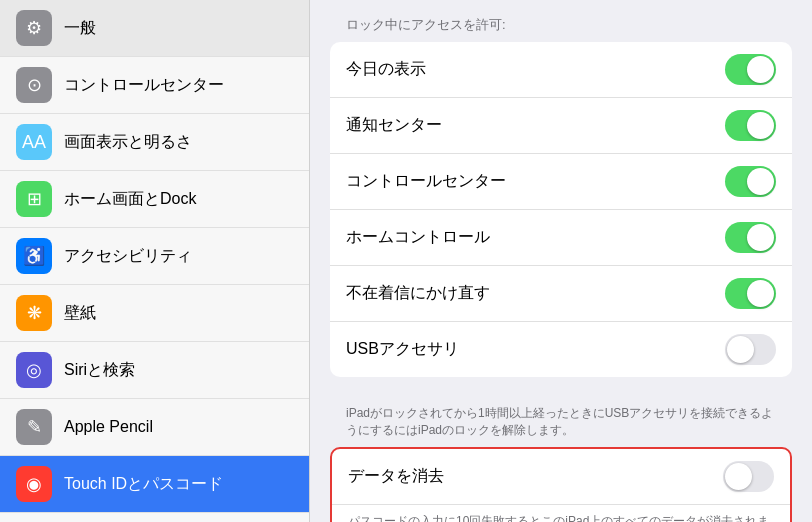  Describe the element at coordinates (396, 476) in the screenshot. I see `erase-label: データを消去` at that location.